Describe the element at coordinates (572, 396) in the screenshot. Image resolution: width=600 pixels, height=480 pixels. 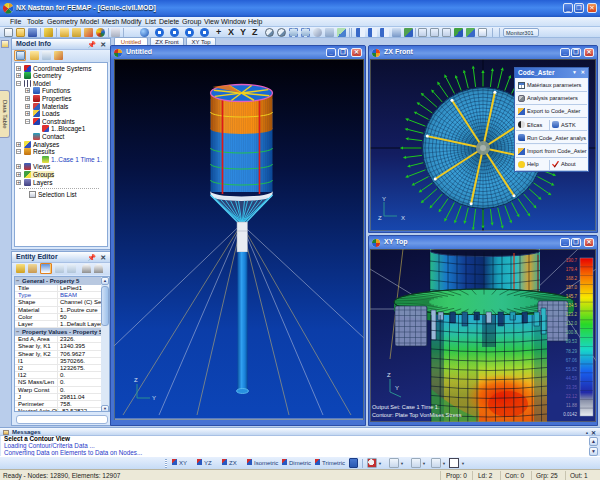
I see `svg-text: 22.12` at that location.